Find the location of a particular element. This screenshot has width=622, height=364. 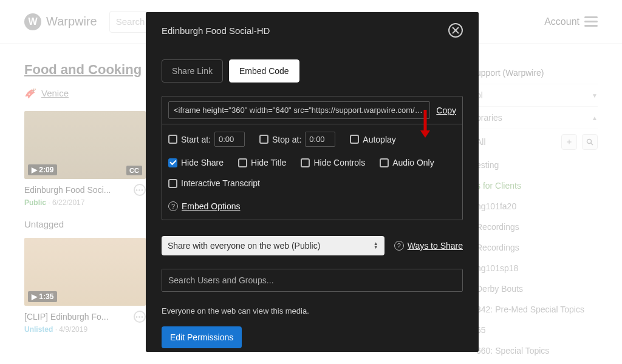

copy-button: Copy is located at coordinates (446, 110).